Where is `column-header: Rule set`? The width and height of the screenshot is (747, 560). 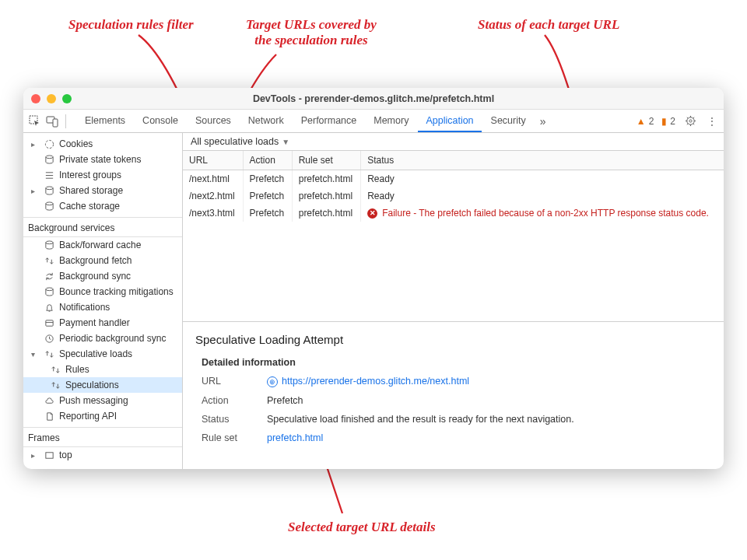
column-header: Rule set is located at coordinates (326, 160).